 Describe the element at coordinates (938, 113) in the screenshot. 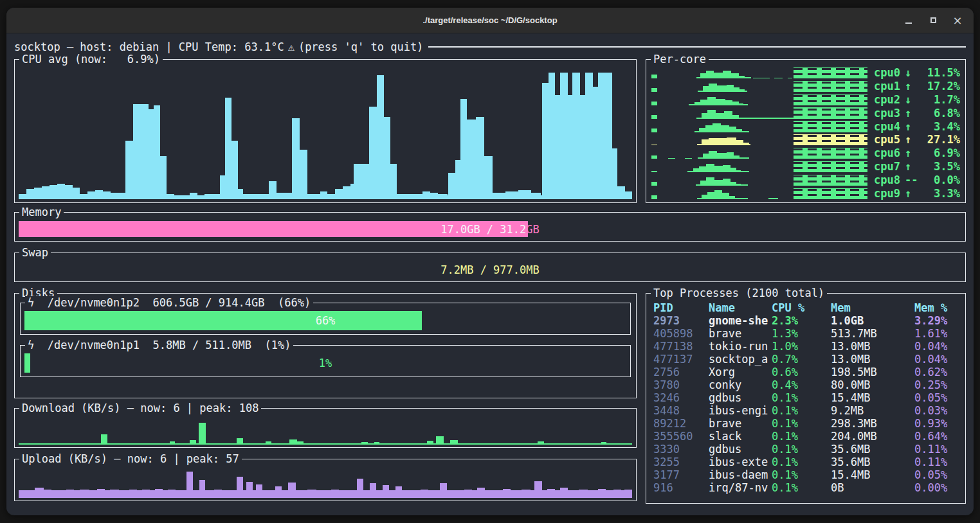

I see `cpu-usage-value: 6.8%` at that location.